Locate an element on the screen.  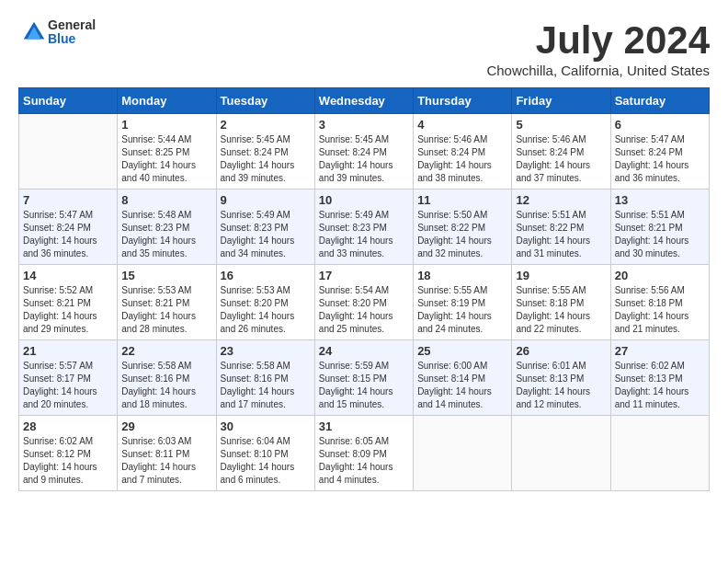
calendar-cell: 30Sunrise: 6:04 AM Sunset: 8:10 PM Dayli… is located at coordinates (265, 454).